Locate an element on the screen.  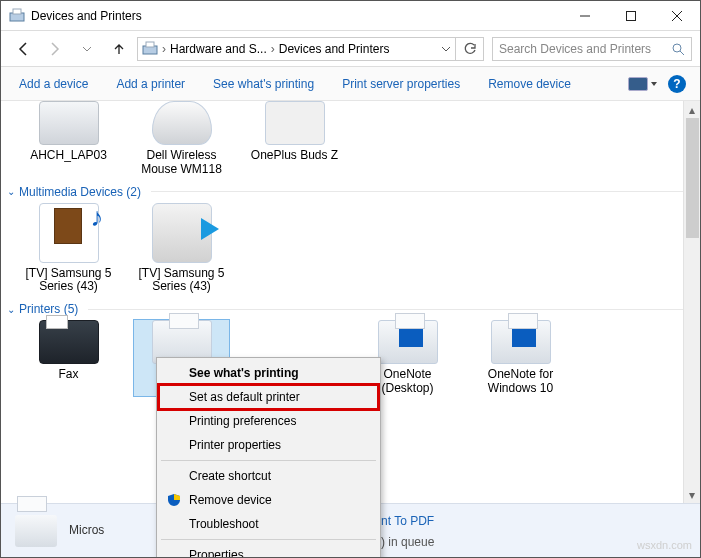
search-input: Search Devices and Printers is located at coordinates (592, 49).